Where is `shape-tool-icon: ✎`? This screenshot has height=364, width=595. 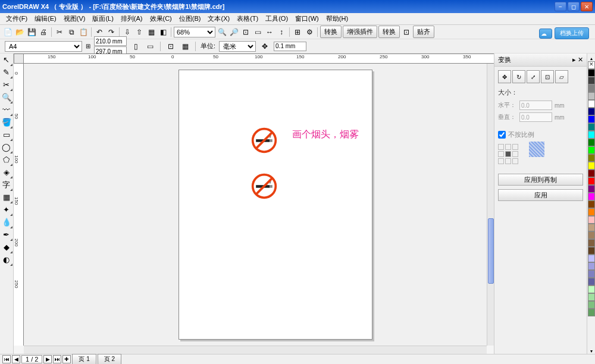
shape-tool-icon: ✎ is located at coordinates (6, 73).